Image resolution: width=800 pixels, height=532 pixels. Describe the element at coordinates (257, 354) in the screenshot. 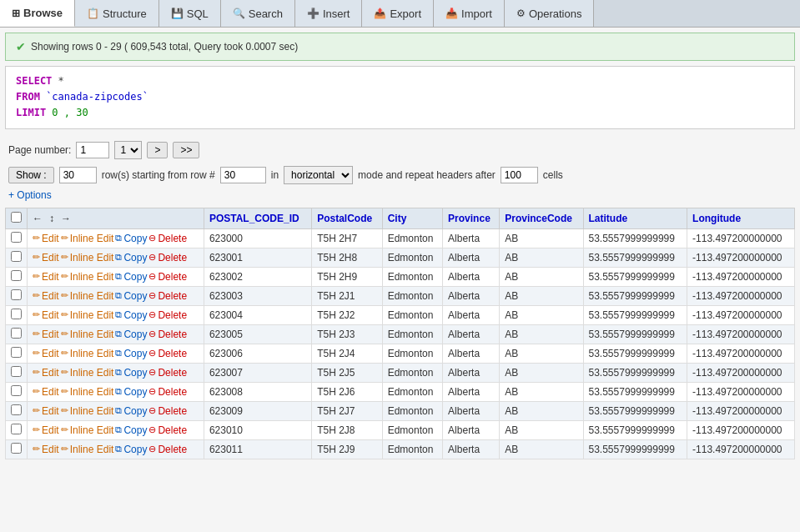

I see `cell-postal-code-id: 623006` at that location.